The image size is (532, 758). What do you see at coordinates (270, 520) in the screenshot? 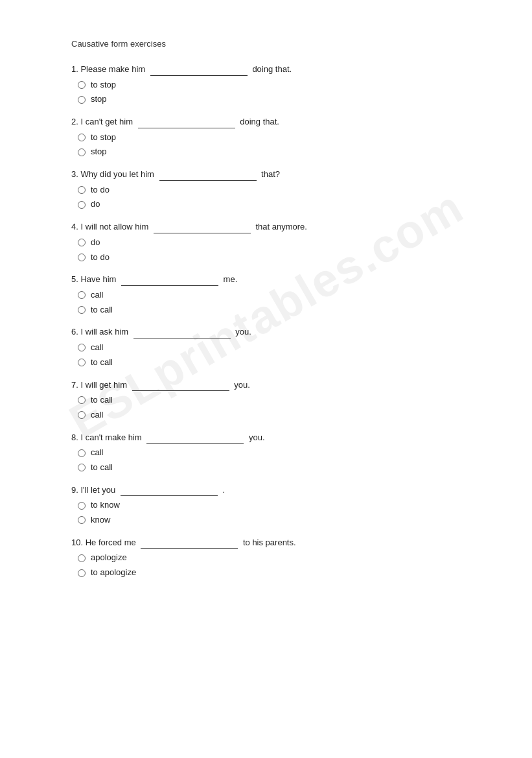
I see `option-row-9-1: know` at bounding box center [270, 520].